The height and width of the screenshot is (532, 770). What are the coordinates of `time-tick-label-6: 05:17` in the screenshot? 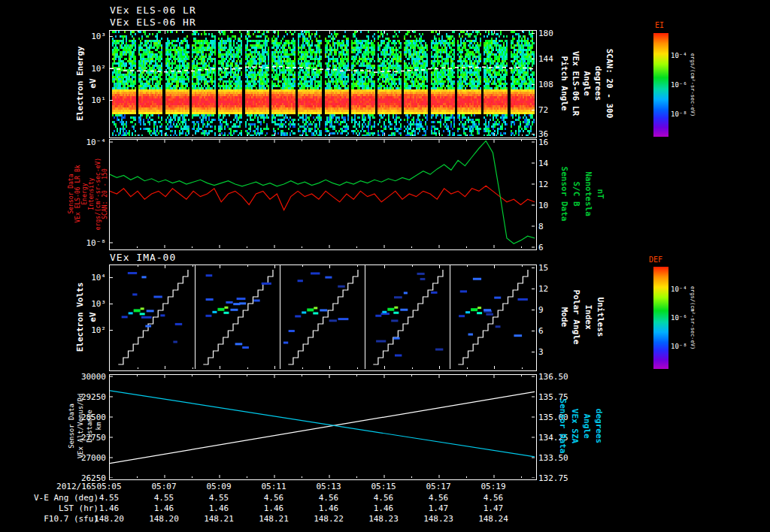 It's located at (438, 487).